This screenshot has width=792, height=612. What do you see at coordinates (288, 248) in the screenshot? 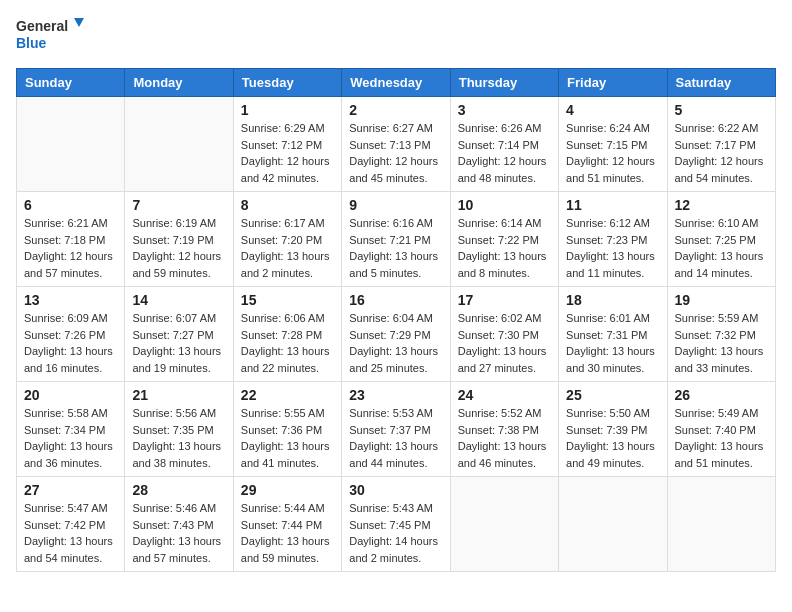
I see `day-info: Sunrise: 6:17 AM Sunset: 7:20 PM Dayligh…` at bounding box center [288, 248].